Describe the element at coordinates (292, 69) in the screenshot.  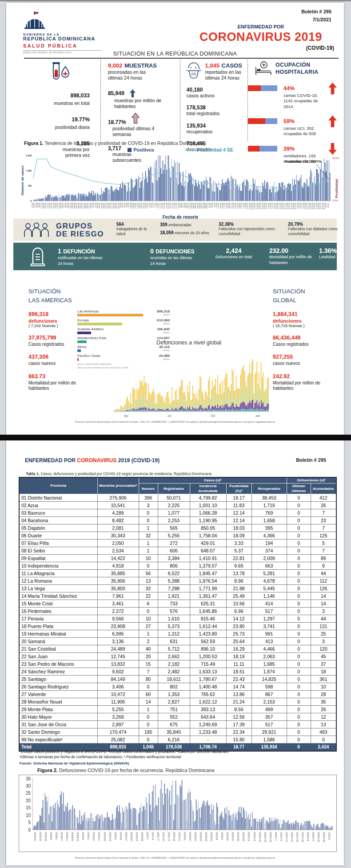
I see `ocupacion-head: OCUPACIÓN HOSPITALARIA` at that location.